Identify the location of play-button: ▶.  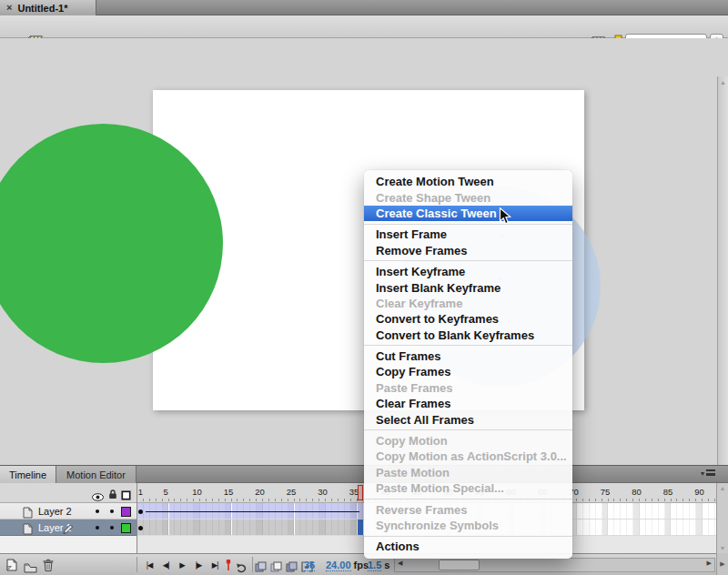
(182, 565).